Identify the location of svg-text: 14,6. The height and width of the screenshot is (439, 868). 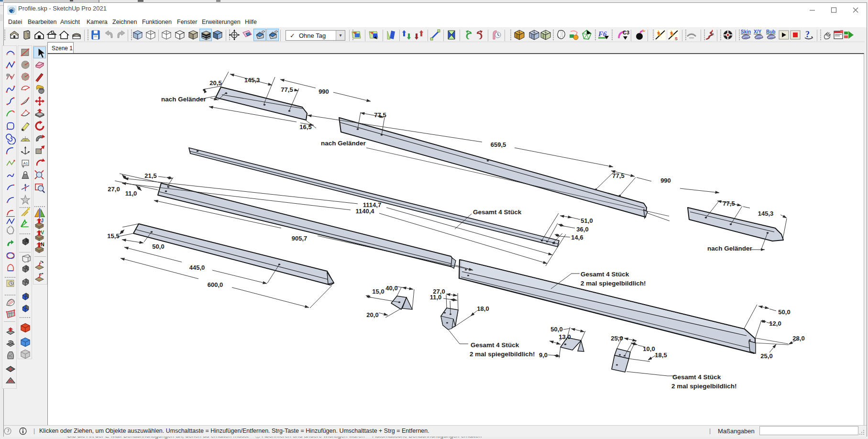
(577, 237).